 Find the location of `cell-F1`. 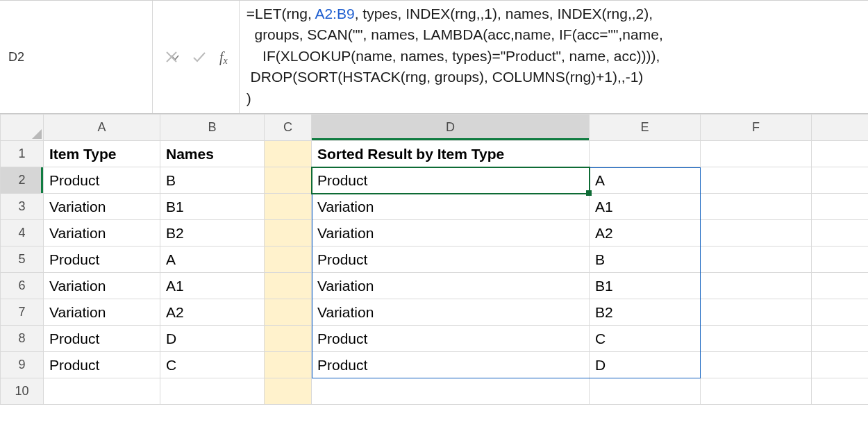

cell-F1 is located at coordinates (756, 154).